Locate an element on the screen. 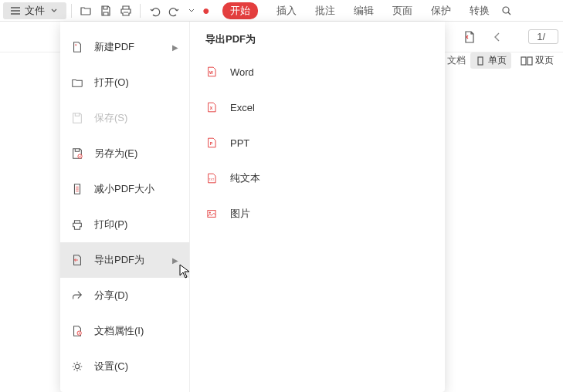 This screenshot has width=563, height=392. tab-protect: 保护 is located at coordinates (441, 11).